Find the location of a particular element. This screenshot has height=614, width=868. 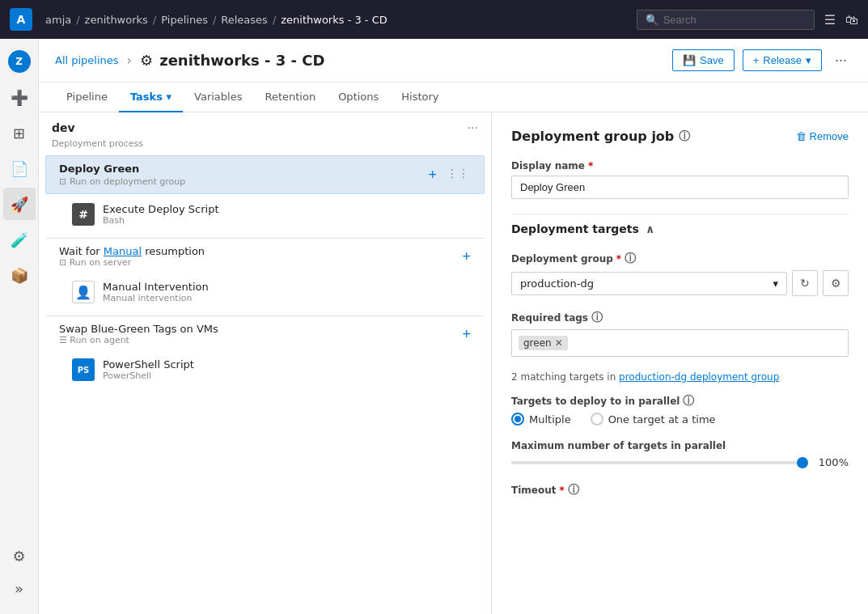

sidebar-avatar: Z is located at coordinates (19, 61).